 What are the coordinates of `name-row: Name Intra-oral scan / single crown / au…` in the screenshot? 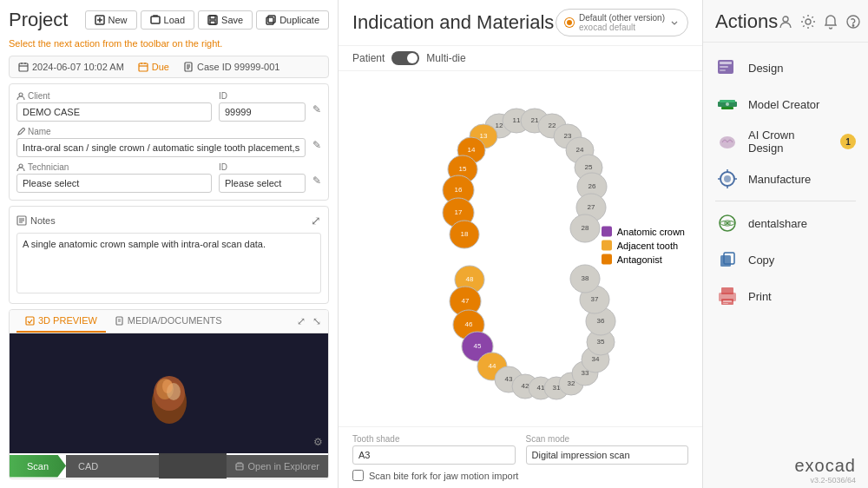 It's located at (168, 142).